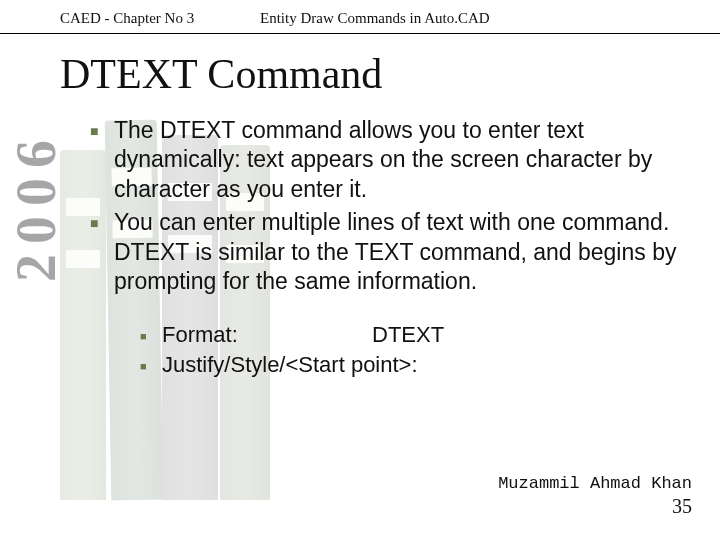  I want to click on bullet-text: The DTEXT command allows you to enter te…, so click(397, 160).